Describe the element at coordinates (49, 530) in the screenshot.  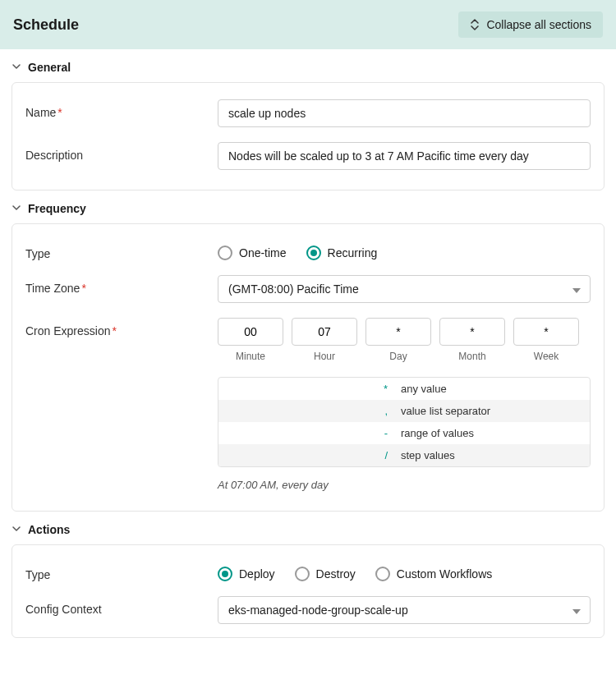
I see `section-actions-title: Actions` at that location.